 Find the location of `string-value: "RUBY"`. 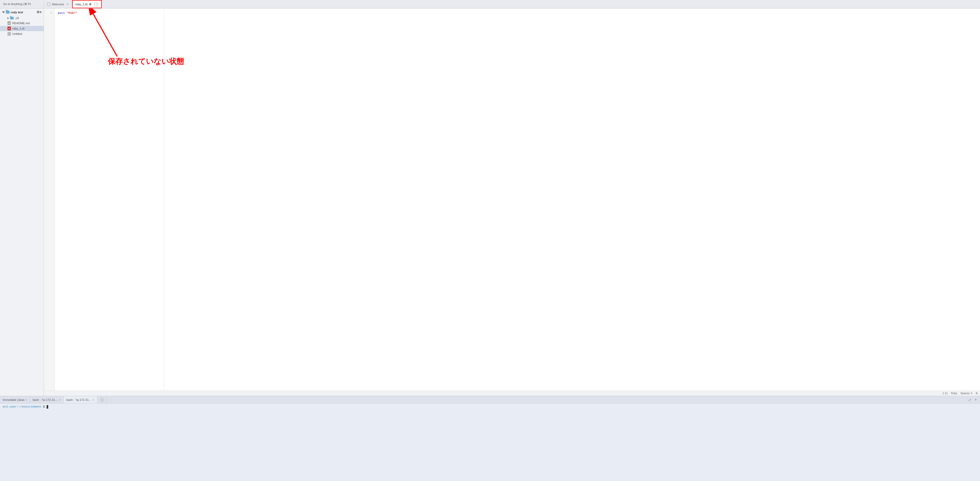

string-value: "RUBY" is located at coordinates (72, 13).